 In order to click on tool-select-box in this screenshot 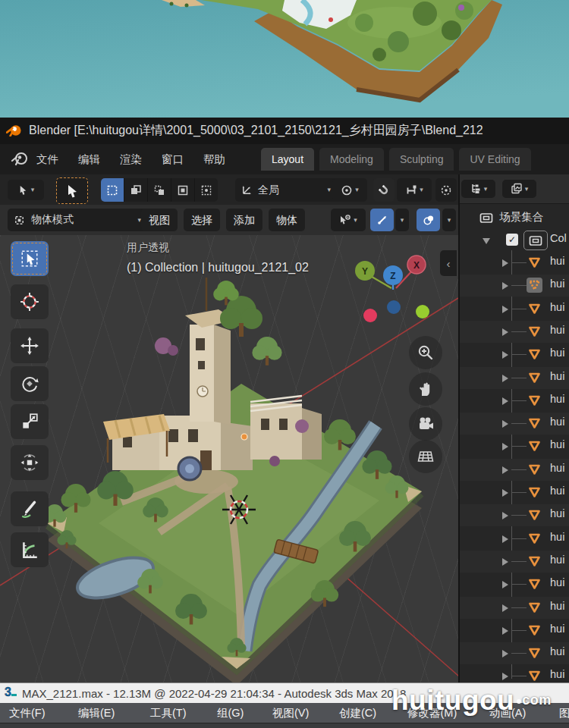, I will do `click(30, 259)`.